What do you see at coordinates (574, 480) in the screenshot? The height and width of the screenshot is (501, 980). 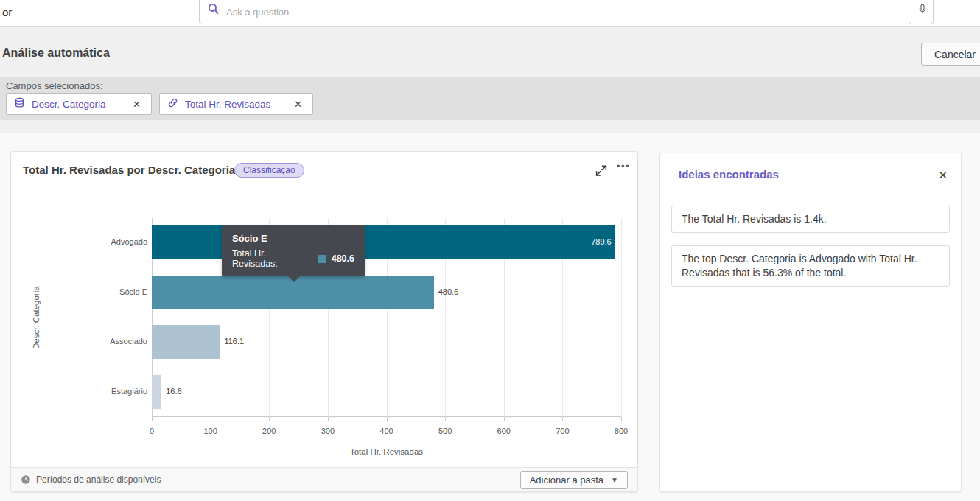 I see `add-to-sheet-button: Adicionar à pasta ▼` at bounding box center [574, 480].